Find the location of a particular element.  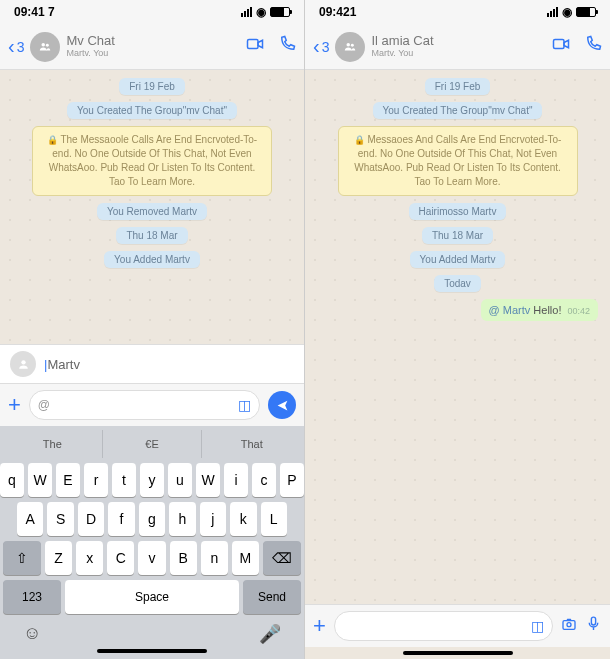

input-text: @ is located at coordinates (44, 405).